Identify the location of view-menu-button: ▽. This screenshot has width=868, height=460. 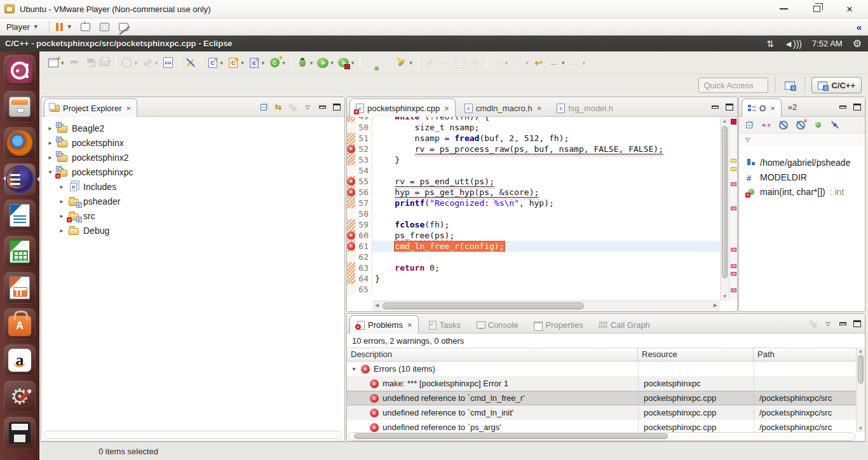
(308, 107).